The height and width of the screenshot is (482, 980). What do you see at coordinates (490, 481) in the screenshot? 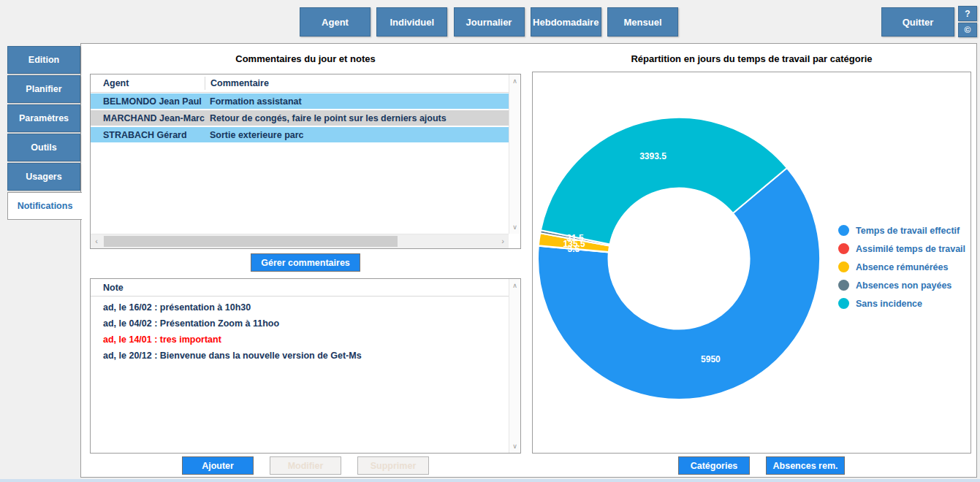
I see `window-bottom-edge` at bounding box center [490, 481].